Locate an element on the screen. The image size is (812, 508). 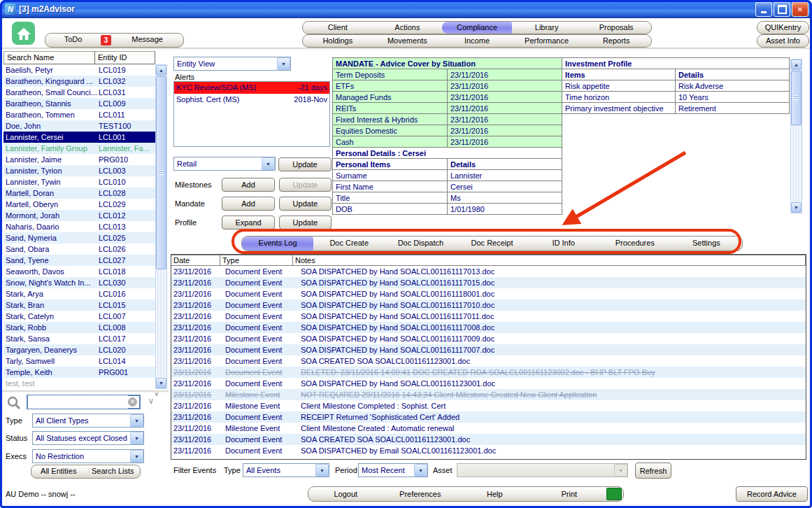
event-row: 23/11/2016 Milestone Event NOT REQUIRED … is located at coordinates (488, 395).